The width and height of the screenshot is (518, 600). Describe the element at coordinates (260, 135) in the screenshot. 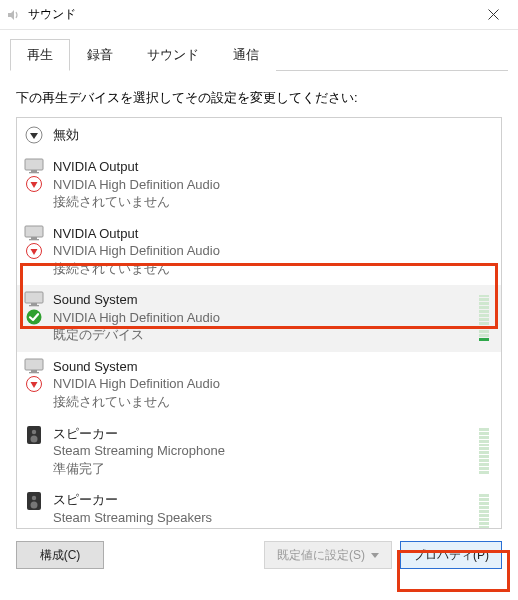

I see `device-name: 無効` at that location.